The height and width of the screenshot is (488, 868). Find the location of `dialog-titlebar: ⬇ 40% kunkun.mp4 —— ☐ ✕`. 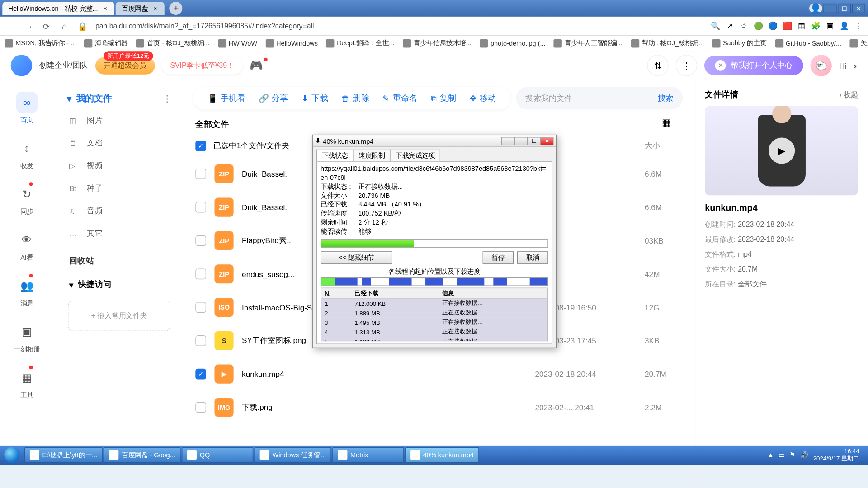

dialog-titlebar: ⬇ 40% kunkun.mp4 —— ☐ ✕ is located at coordinates (434, 141).